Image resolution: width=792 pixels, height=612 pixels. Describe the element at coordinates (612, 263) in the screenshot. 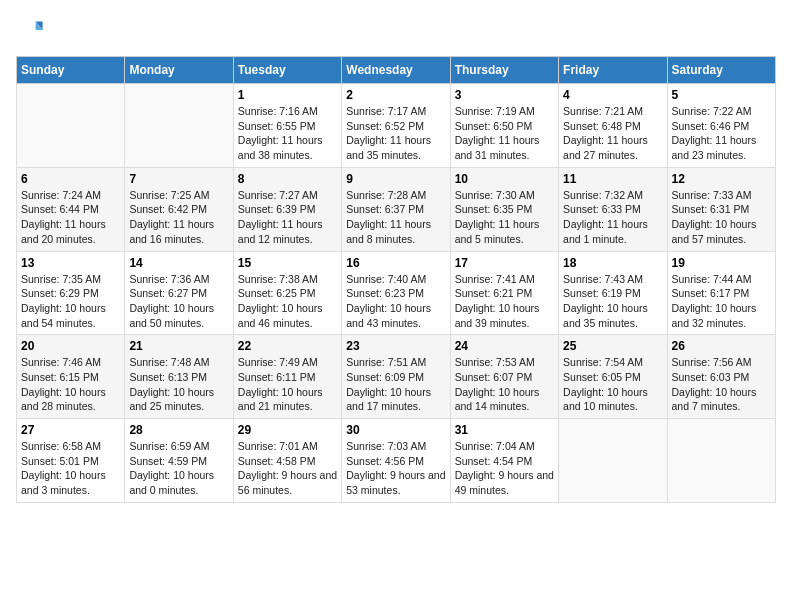

I see `day-number: 18` at that location.